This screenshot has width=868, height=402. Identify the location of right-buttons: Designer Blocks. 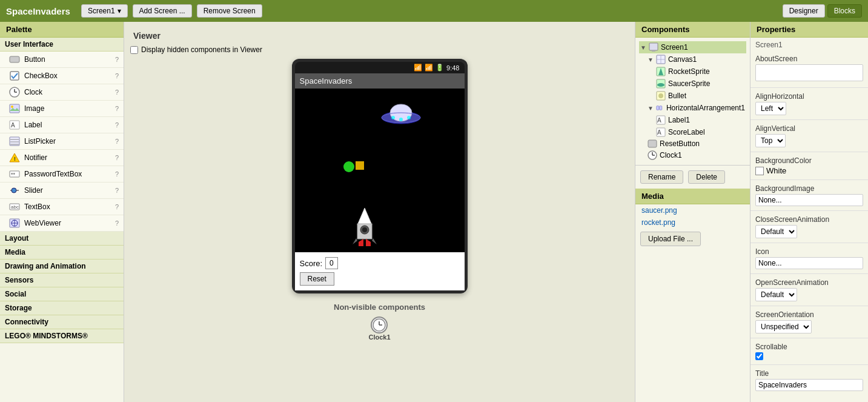
(823, 11).